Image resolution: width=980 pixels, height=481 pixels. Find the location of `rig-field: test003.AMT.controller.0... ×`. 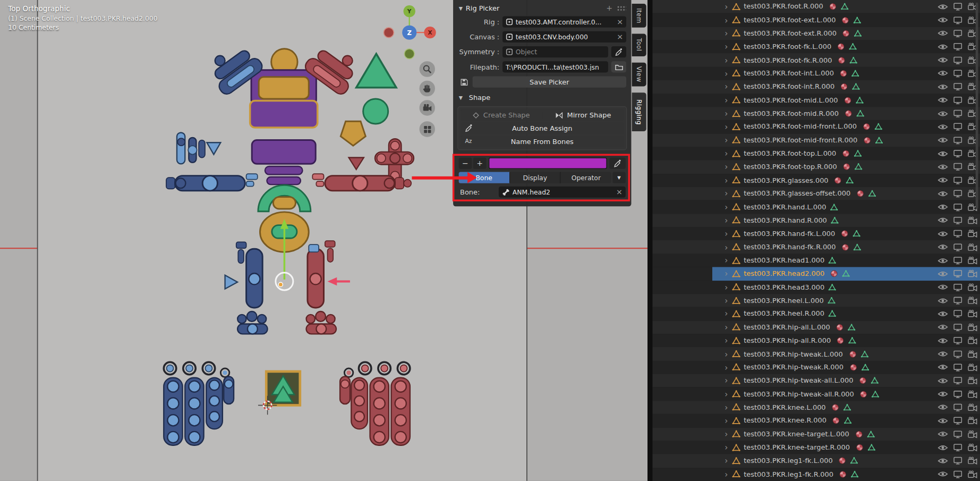

rig-field: test003.AMT.controller.0... × is located at coordinates (564, 22).